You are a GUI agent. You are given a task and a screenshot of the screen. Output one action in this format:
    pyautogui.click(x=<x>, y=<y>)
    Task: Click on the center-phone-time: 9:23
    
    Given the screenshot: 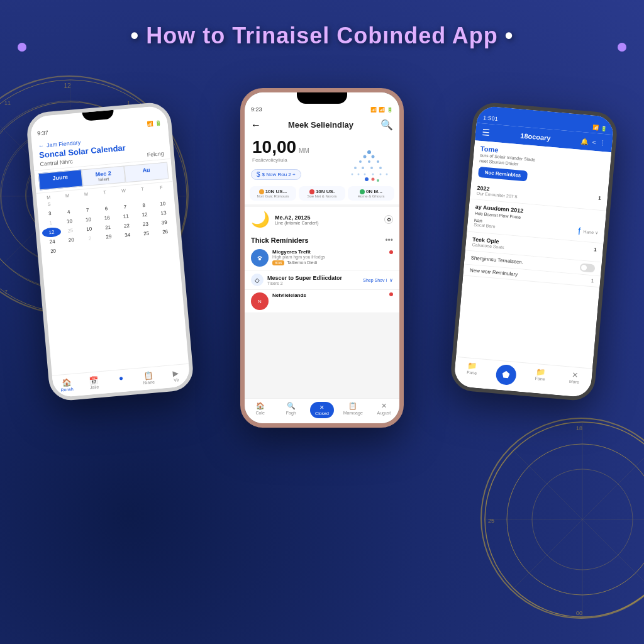 What is the action you would take?
    pyautogui.click(x=257, y=109)
    